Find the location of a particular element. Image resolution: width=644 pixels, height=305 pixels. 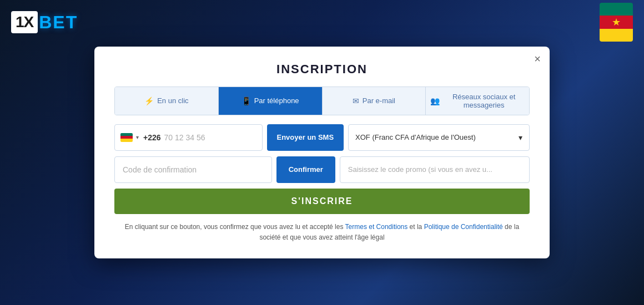

confirm-row: Code de confirmation Confirmer Saisissez… is located at coordinates (322, 170).